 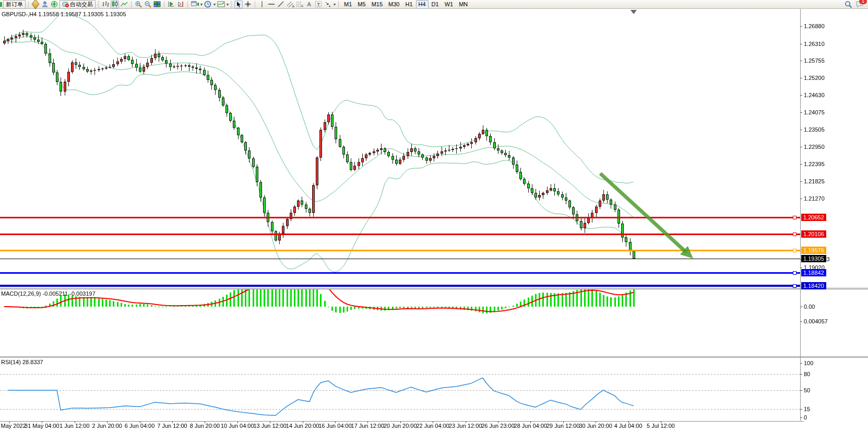 What do you see at coordinates (1, 4) in the screenshot?
I see `clipped-chart-icon` at bounding box center [1, 4].